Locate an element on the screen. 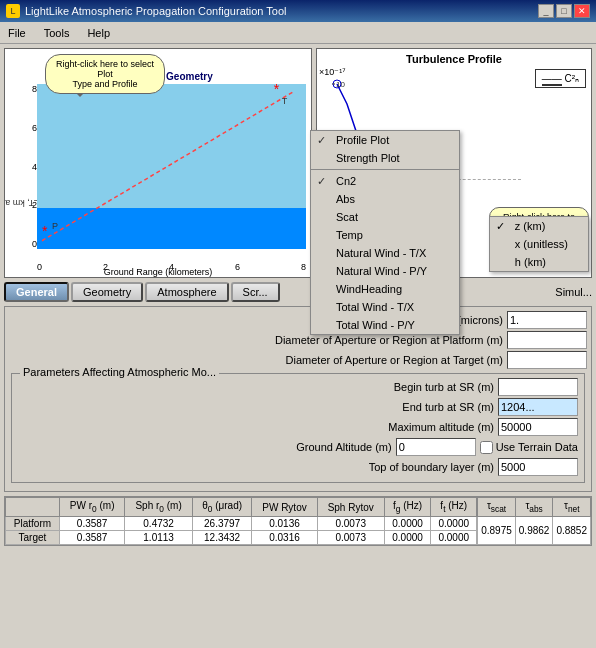 The width and height of the screenshot is (596, 648). wavelength-input is located at coordinates (547, 320).